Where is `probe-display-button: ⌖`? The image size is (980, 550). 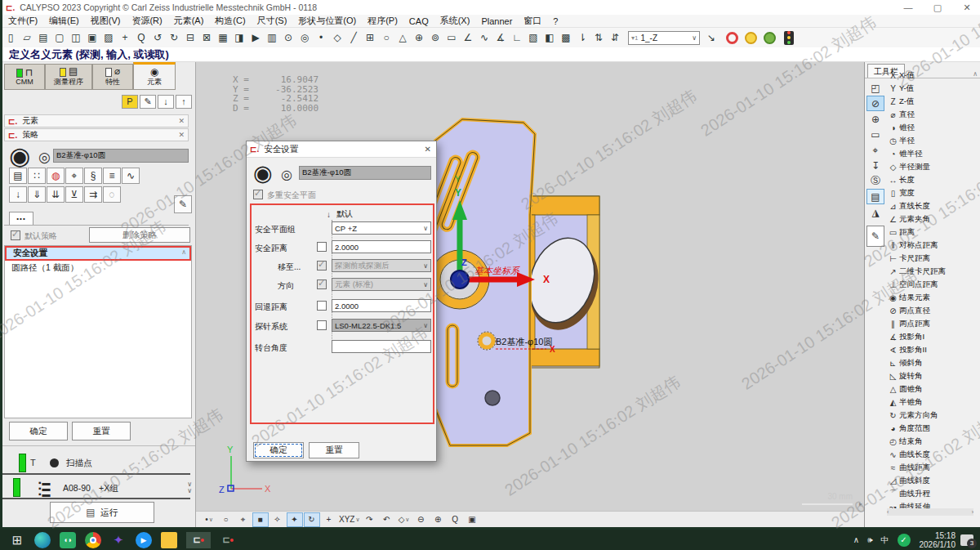 probe-display-button: ⌖ is located at coordinates (243, 520).